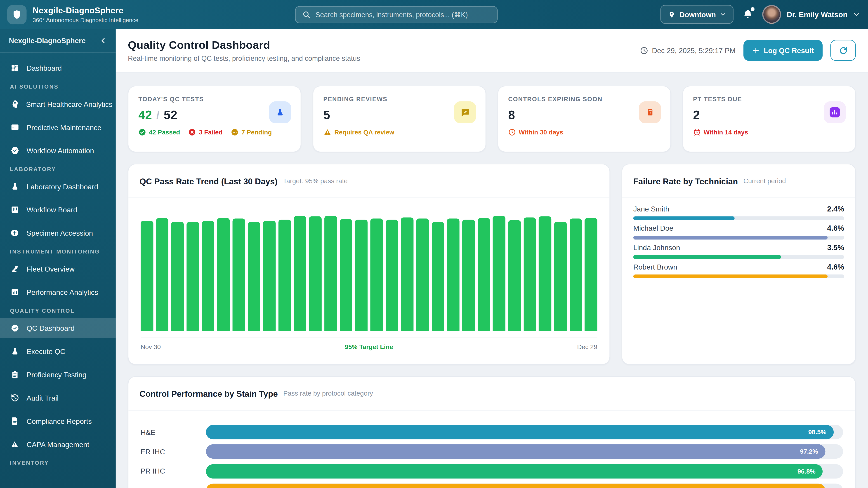 The image size is (868, 488). What do you see at coordinates (58, 40) in the screenshot?
I see `sidebar-header: Nexgile-DiagnoSphere` at bounding box center [58, 40].